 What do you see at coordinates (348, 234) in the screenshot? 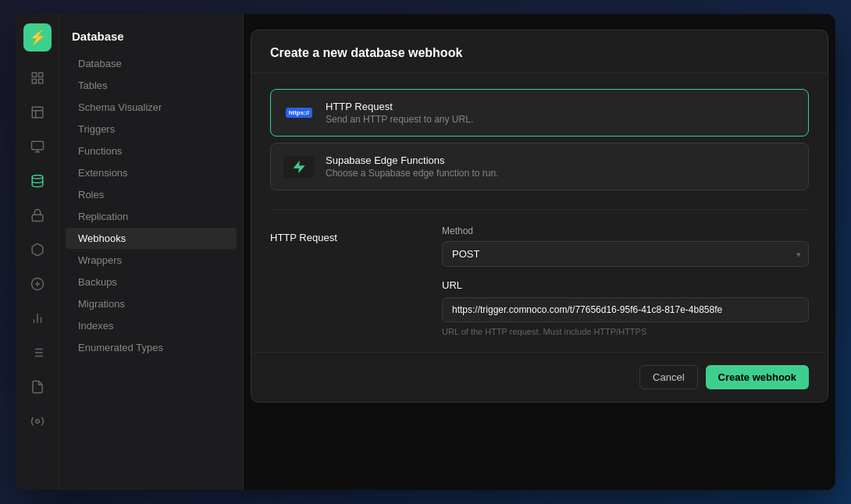
I see `http-request-label-col: HTTP Request` at bounding box center [348, 234].